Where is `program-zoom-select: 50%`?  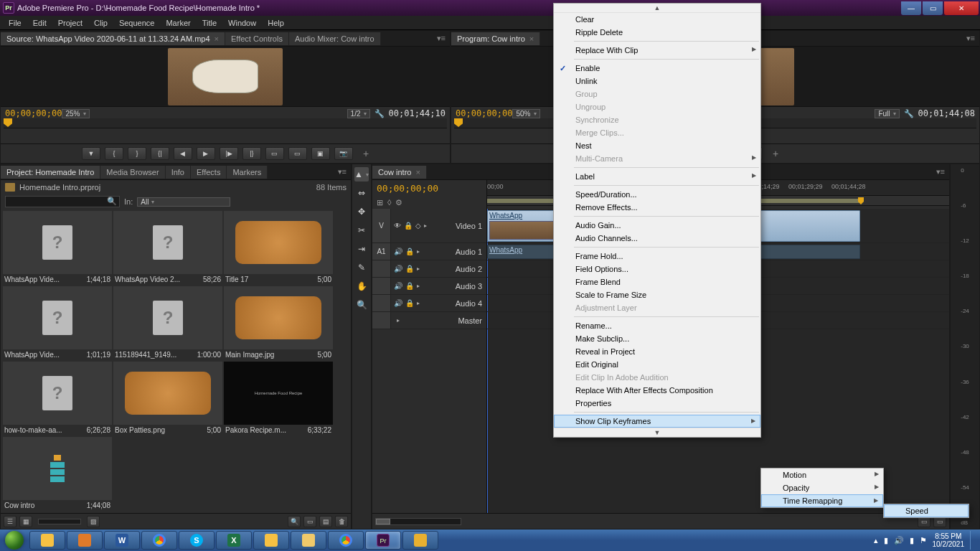
program-zoom-select: 50% is located at coordinates (526, 113).